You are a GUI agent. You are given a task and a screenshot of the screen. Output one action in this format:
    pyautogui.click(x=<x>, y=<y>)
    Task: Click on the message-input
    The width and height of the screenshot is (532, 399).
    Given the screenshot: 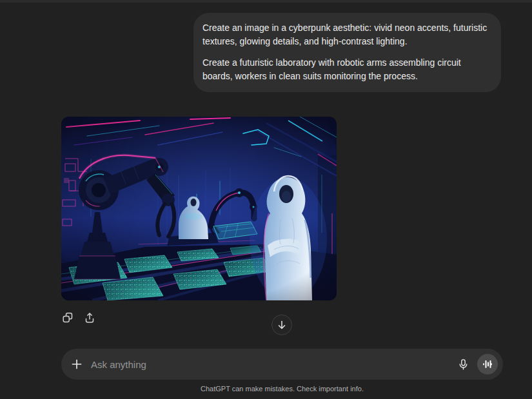 What is the action you would take?
    pyautogui.click(x=272, y=364)
    